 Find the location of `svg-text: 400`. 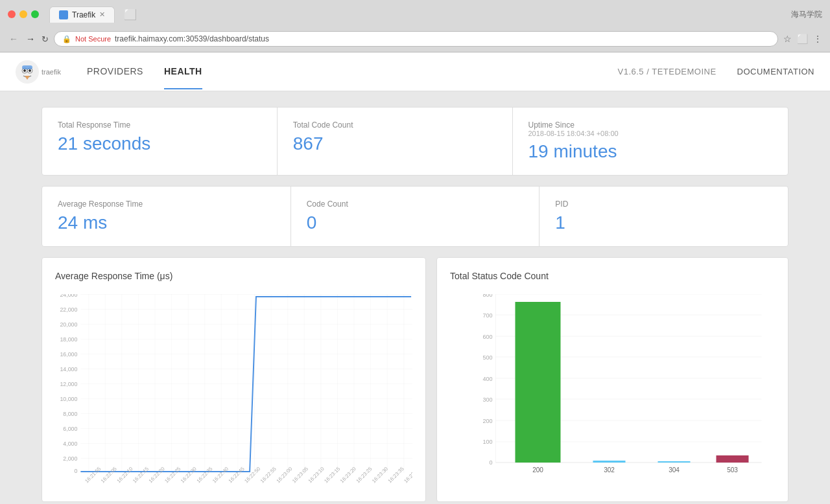

svg-text: 400 is located at coordinates (488, 379).